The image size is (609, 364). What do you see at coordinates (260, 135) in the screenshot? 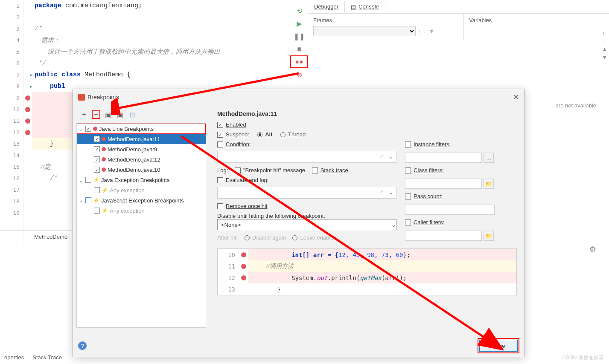
I see `all-radio` at bounding box center [260, 135].